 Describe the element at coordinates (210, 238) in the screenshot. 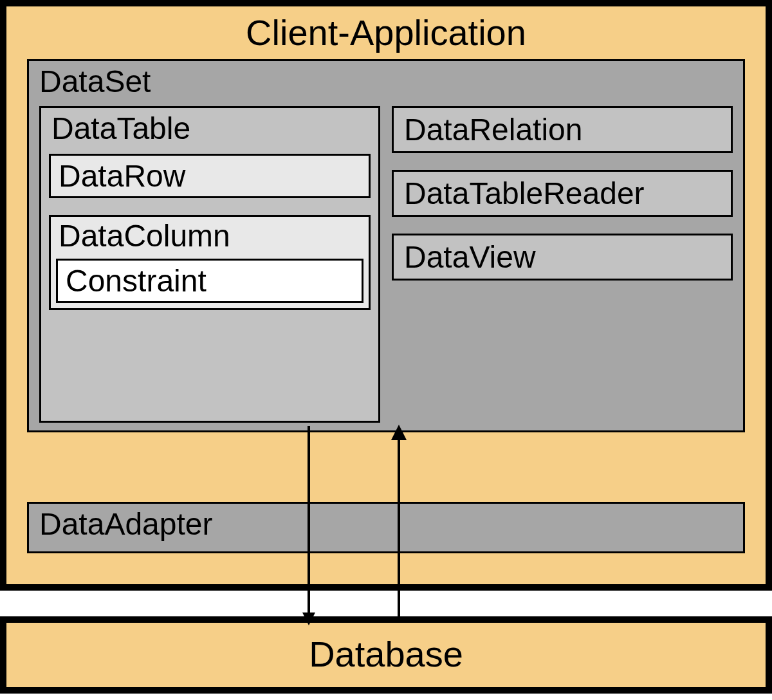

I see `datacolumn-title: DataColumn` at that location.